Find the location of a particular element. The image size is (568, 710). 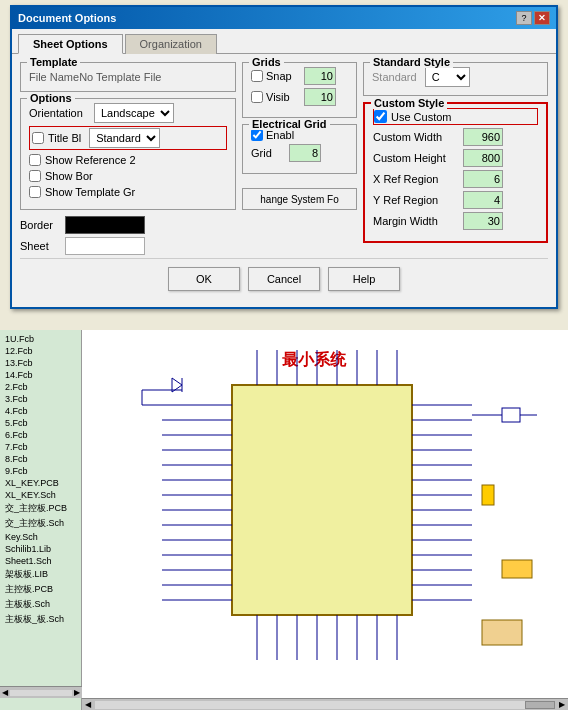

list-item: 8.Fcb is located at coordinates (40, 459).